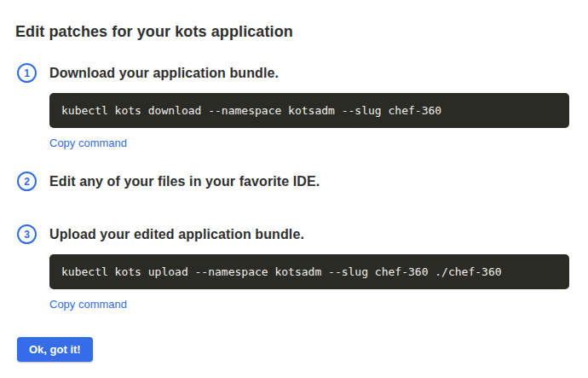 The width and height of the screenshot is (588, 378). What do you see at coordinates (303, 73) in the screenshot?
I see `step-1-header: 1 Download your application bundle.` at bounding box center [303, 73].